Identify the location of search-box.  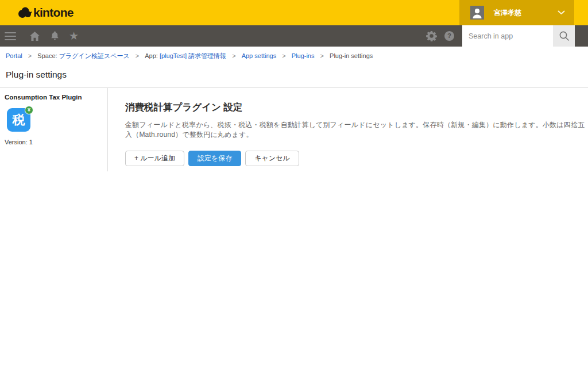
(519, 36).